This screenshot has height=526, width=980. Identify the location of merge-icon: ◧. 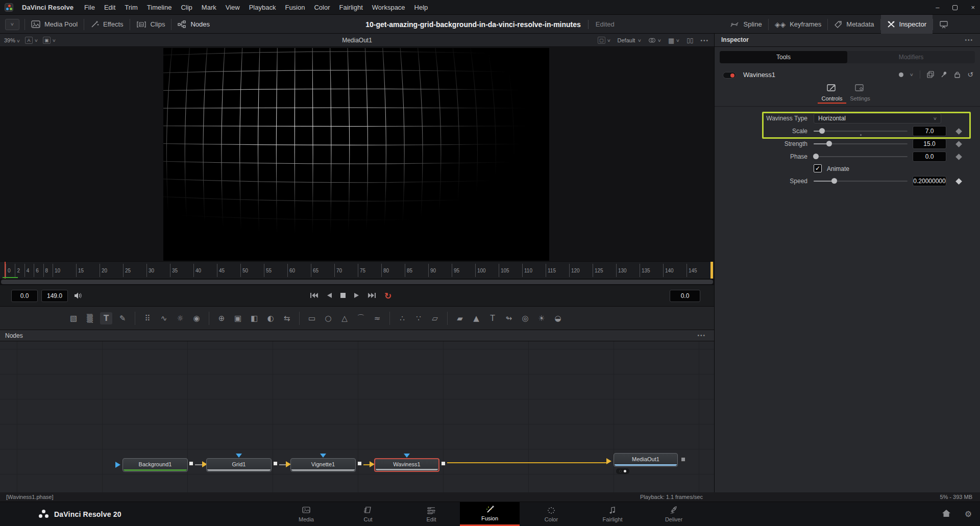
(254, 318).